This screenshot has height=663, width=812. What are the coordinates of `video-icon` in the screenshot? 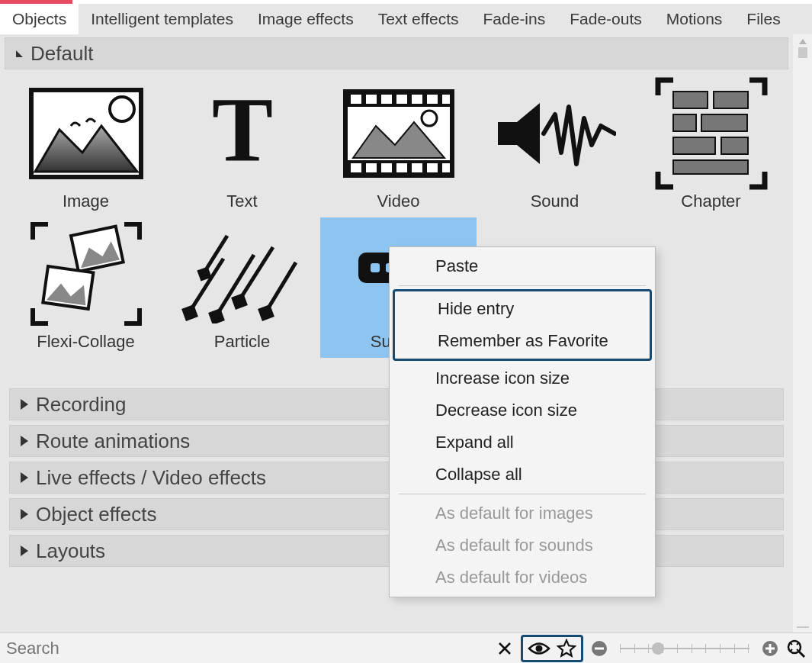 It's located at (399, 134).